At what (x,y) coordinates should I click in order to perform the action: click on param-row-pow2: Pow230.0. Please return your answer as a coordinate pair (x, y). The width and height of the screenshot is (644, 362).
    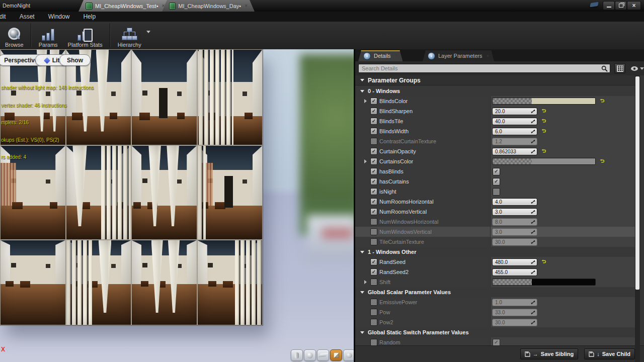
    Looking at the image, I should click on (498, 322).